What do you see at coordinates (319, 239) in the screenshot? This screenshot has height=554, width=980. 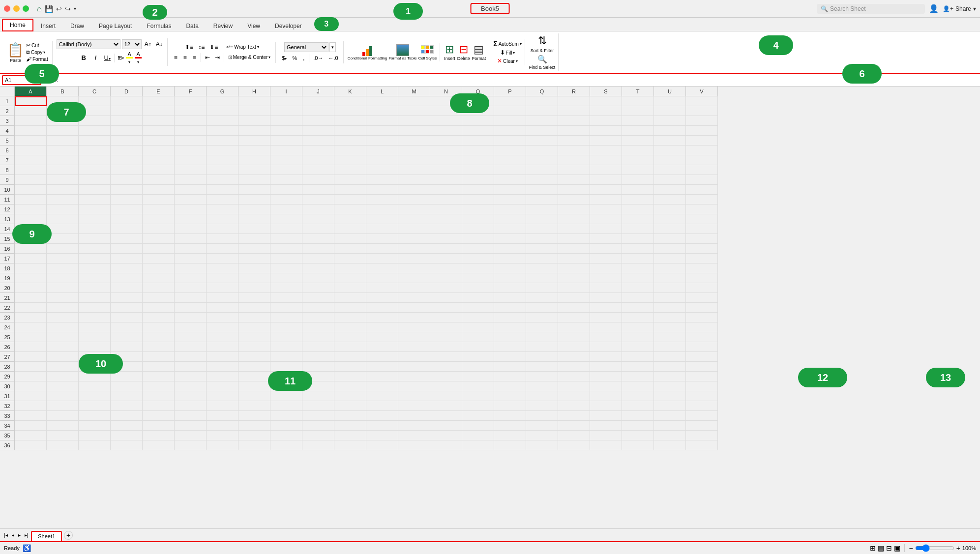 I see `cell-J15` at bounding box center [319, 239].